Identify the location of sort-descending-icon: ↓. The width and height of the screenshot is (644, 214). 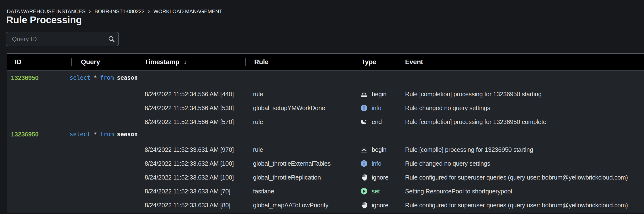
(186, 62).